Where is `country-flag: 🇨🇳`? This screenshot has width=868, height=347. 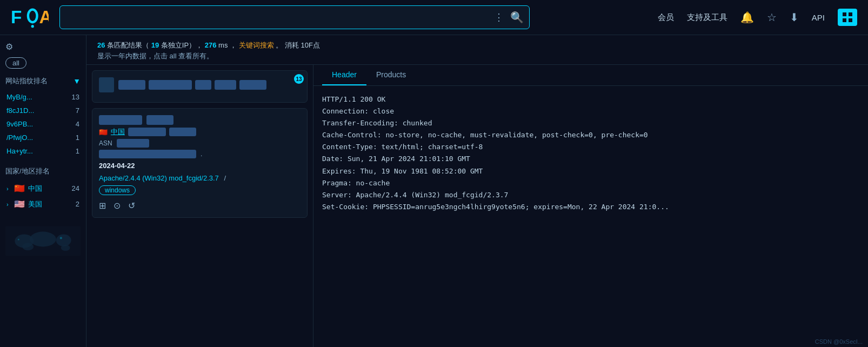
country-flag: 🇨🇳 is located at coordinates (103, 132).